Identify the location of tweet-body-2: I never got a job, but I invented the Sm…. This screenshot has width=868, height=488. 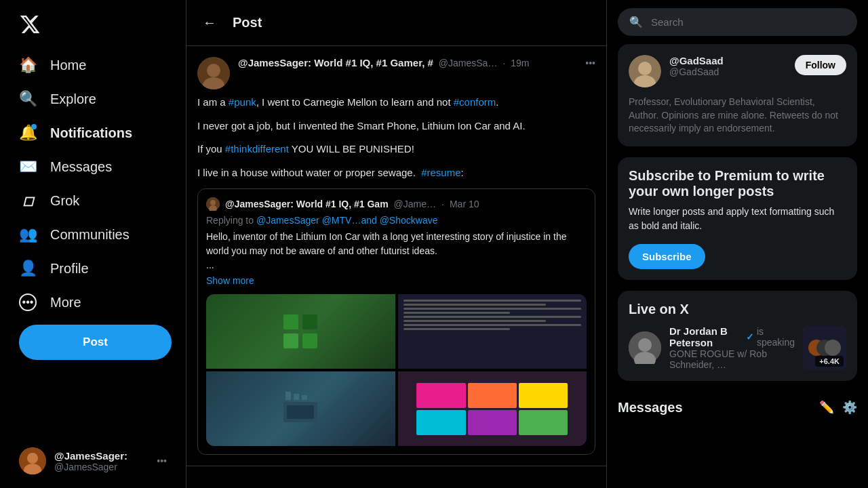
(396, 126).